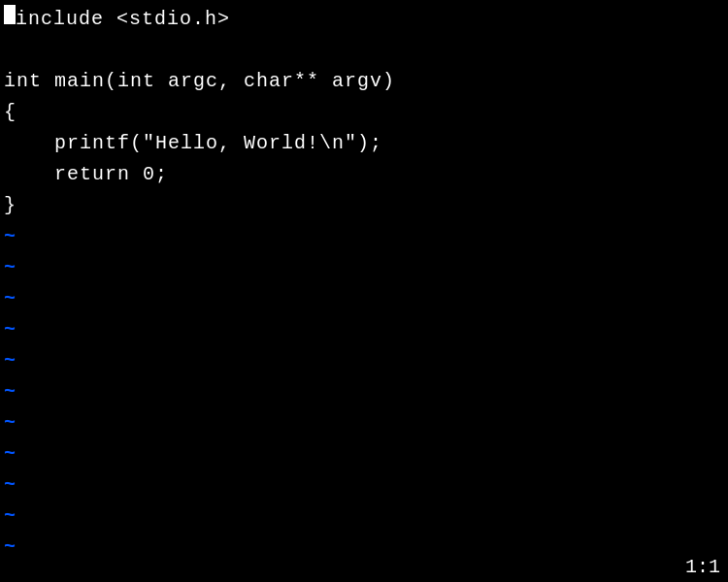 This screenshot has width=728, height=582. I want to click on code-line-6: return 0;, so click(364, 175).